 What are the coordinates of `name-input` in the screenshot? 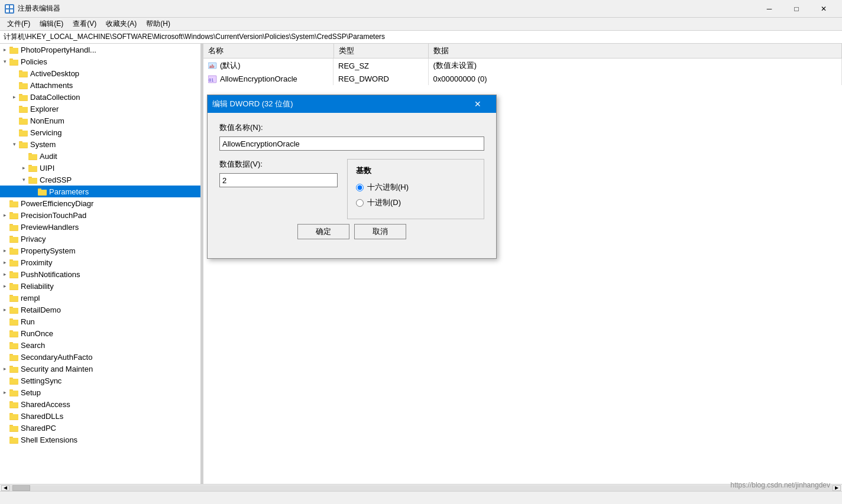 It's located at (352, 144).